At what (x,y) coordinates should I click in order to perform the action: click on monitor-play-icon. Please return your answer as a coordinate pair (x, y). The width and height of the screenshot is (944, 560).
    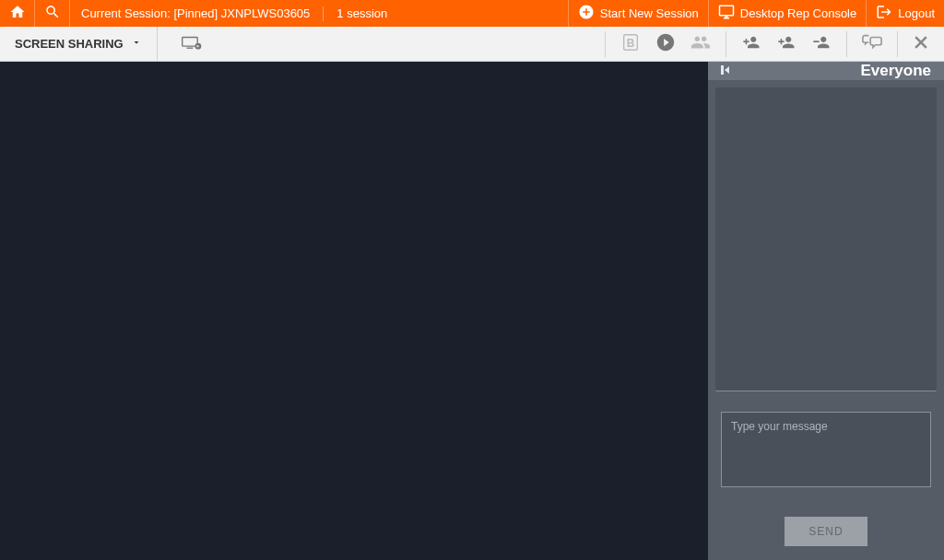
    Looking at the image, I should click on (192, 44).